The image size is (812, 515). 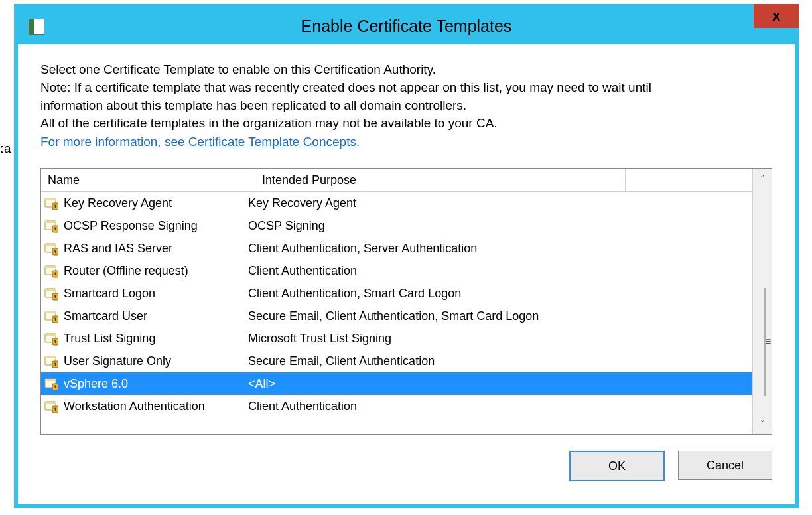 What do you see at coordinates (397, 293) in the screenshot?
I see `table-row: Smartcard LogonClient Authentication, Sm…` at bounding box center [397, 293].